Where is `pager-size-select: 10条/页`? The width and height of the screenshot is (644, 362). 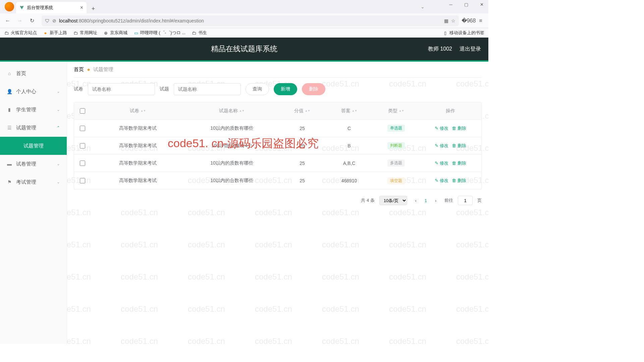 pager-size-select: 10条/页 is located at coordinates (393, 200).